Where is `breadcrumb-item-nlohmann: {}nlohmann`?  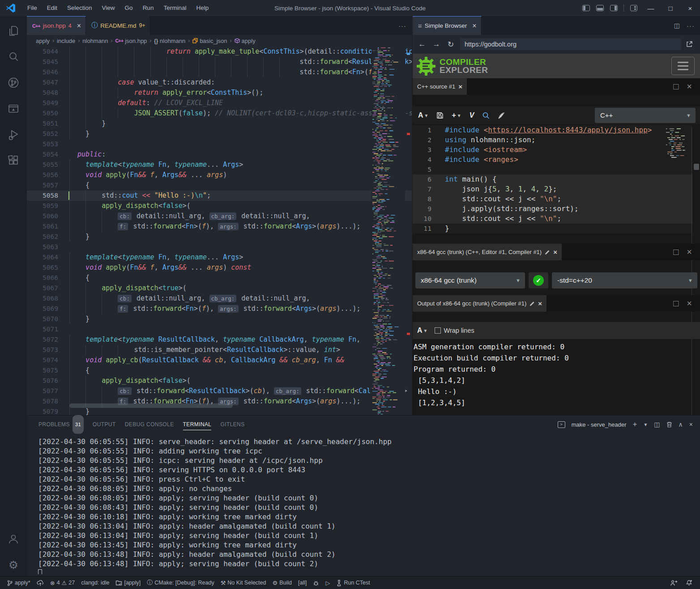
breadcrumb-item-nlohmann: {}nlohmann is located at coordinates (170, 41).